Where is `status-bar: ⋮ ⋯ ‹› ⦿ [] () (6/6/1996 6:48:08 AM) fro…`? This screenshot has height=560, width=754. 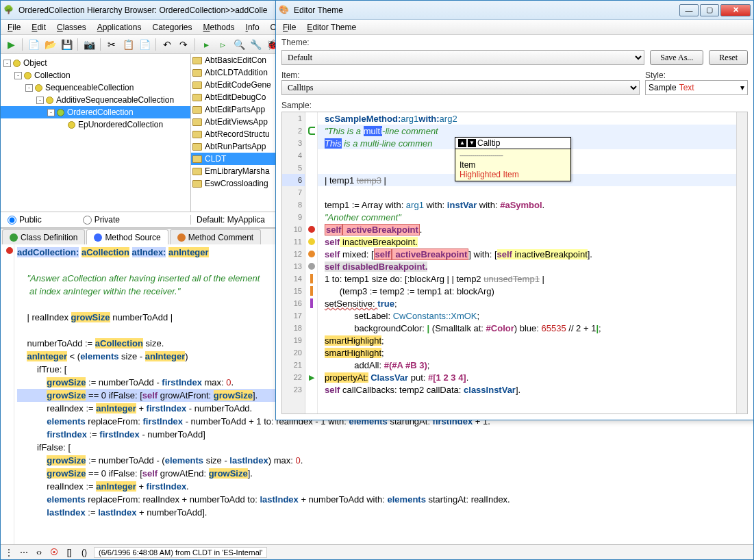
status-bar: ⋮ ⋯ ‹› ⦿ [] () (6/6/1996 6:48:08 AM) fro… is located at coordinates (377, 552).